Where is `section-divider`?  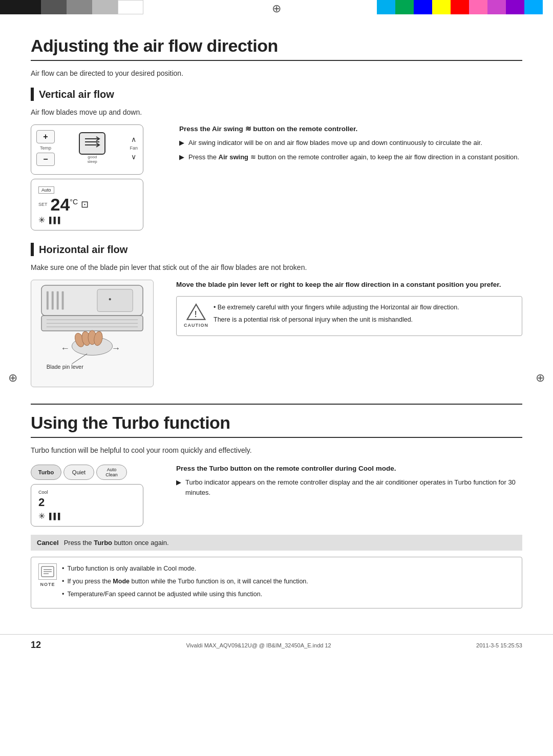 section-divider is located at coordinates (276, 404).